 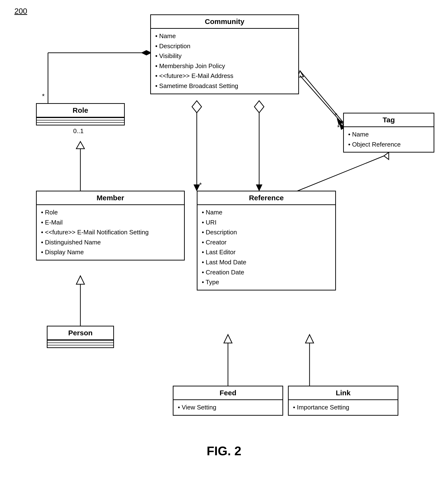 What do you see at coordinates (389, 135) in the screenshot?
I see `tag-attr-1: Name` at bounding box center [389, 135].